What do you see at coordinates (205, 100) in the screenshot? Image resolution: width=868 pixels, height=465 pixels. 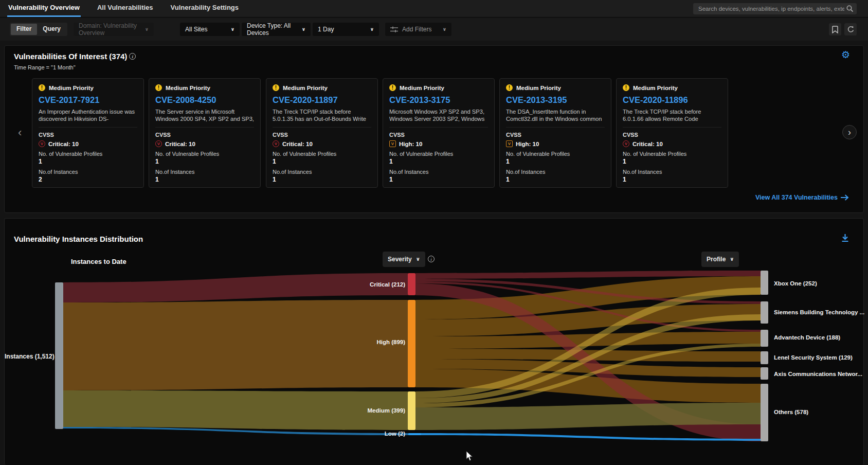 I see `cve-link: CVE-2008-4250` at bounding box center [205, 100].